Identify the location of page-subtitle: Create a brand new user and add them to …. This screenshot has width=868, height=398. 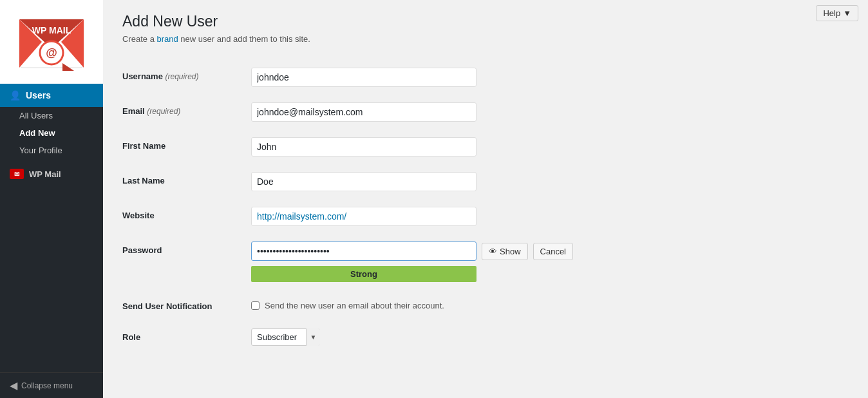
(486, 39).